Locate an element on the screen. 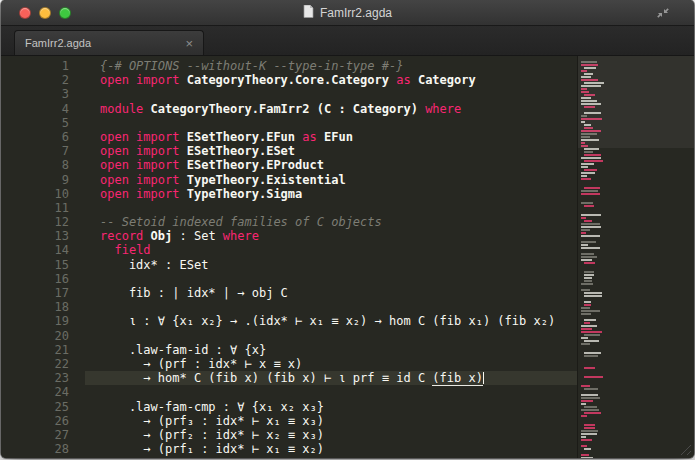 This screenshot has height=460, width=695. document-icon is located at coordinates (308, 13).